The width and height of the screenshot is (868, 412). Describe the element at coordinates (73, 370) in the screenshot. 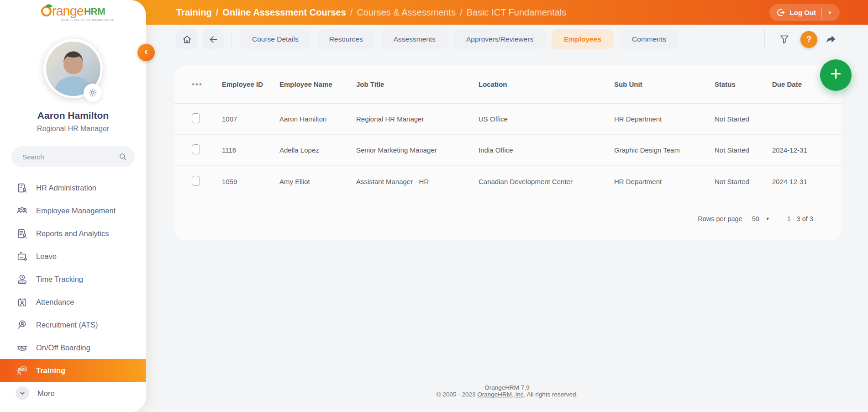

I see `sidebar-item-training: Training` at that location.